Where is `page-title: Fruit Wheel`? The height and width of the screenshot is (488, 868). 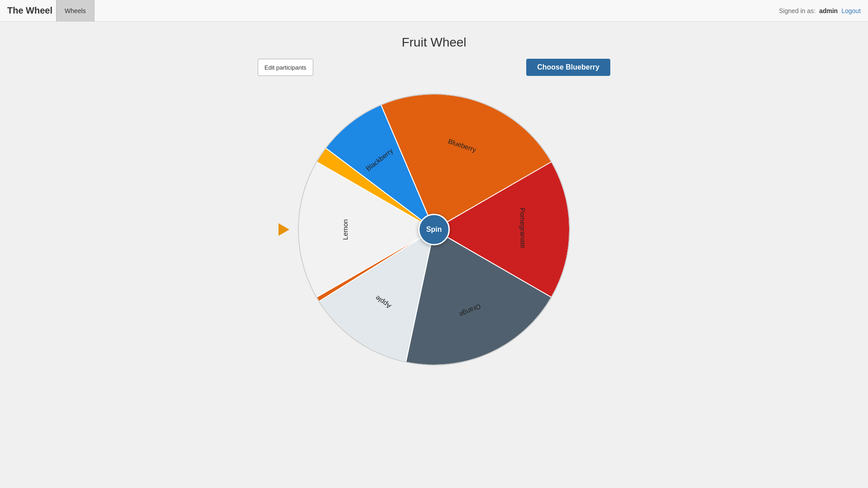 page-title: Fruit Wheel is located at coordinates (434, 42).